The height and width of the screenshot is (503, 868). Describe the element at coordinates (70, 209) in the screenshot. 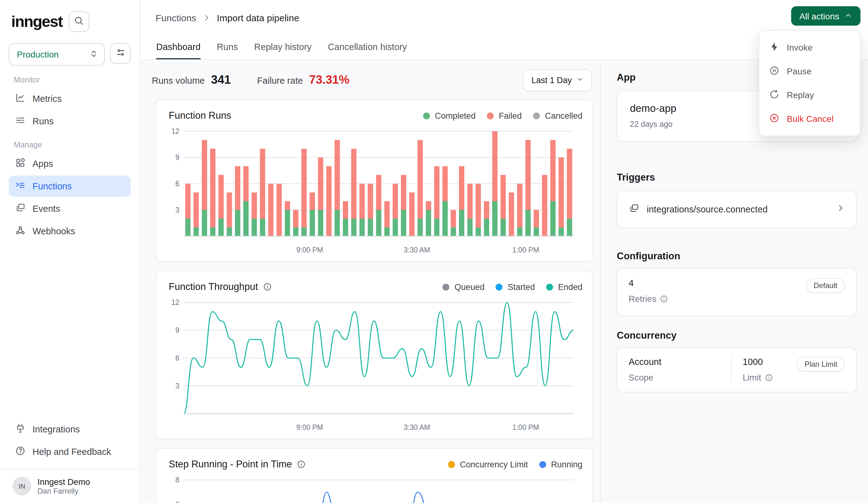

I see `sidebar-item-events: Events` at that location.